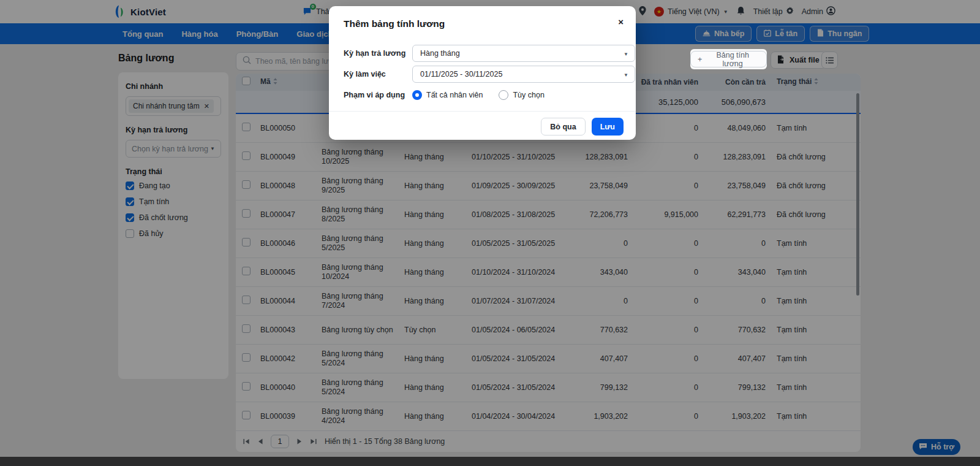 The height and width of the screenshot is (466, 980). What do you see at coordinates (582, 126) in the screenshot?
I see `modal-footer: Bỏ qua Lưu` at bounding box center [582, 126].